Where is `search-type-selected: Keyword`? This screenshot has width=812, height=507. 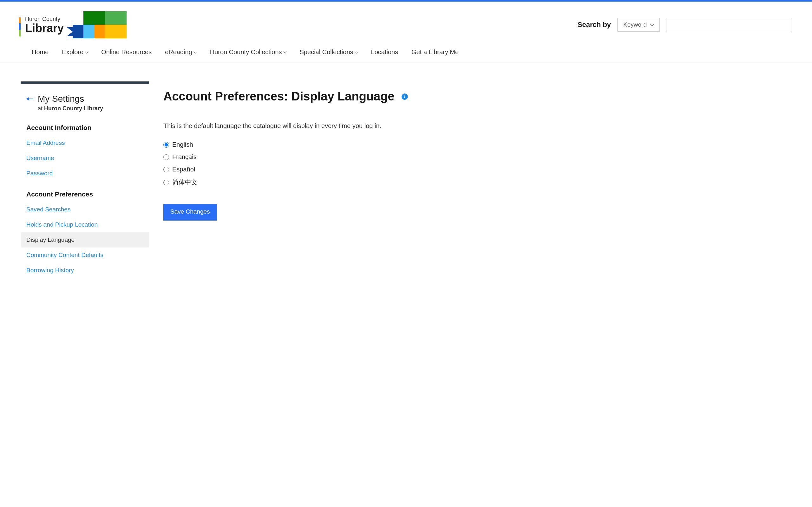 search-type-selected: Keyword is located at coordinates (635, 25).